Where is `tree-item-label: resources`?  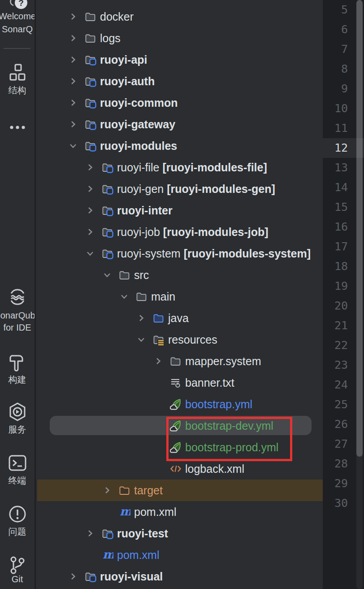
tree-item-label: resources is located at coordinates (193, 340).